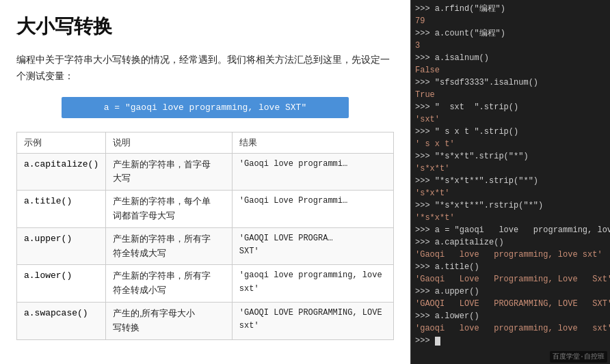  What do you see at coordinates (170, 284) in the screenshot?
I see `table-desc: 产生新的字符串，所有字 符全转成小写` at bounding box center [170, 284].